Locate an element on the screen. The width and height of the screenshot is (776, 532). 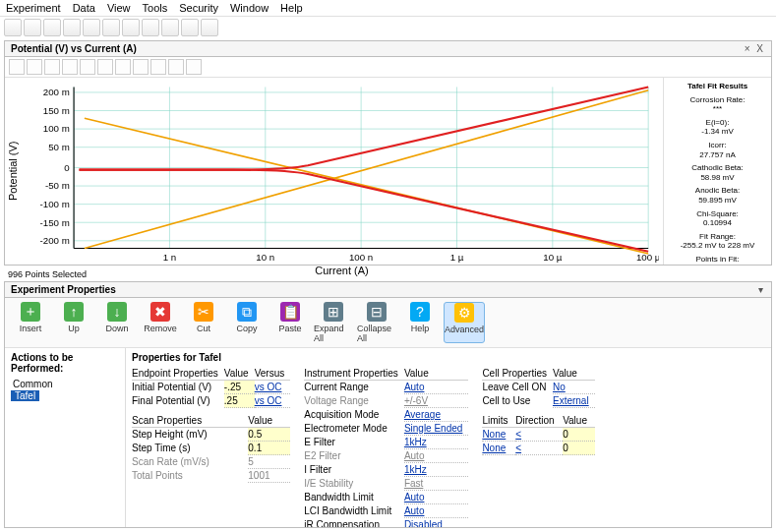
results-title: Tafel Fit Results is located at coordinates (718, 87).